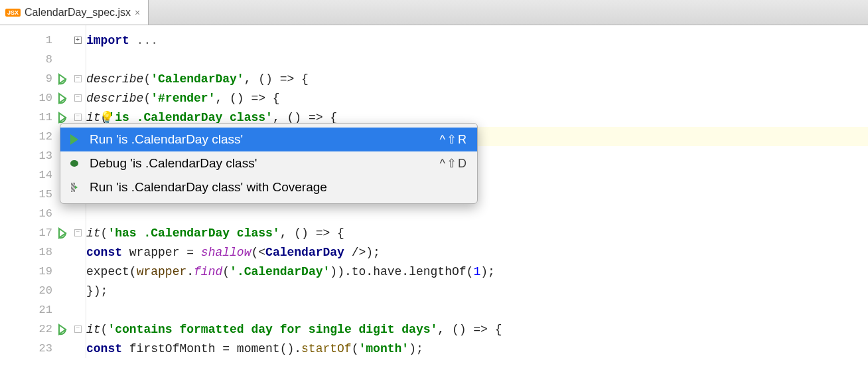 This screenshot has height=372, width=868. Describe the element at coordinates (269, 187) in the screenshot. I see `menu-run-coverage: Run 'is .CalendarDay class' with Coverag…` at that location.